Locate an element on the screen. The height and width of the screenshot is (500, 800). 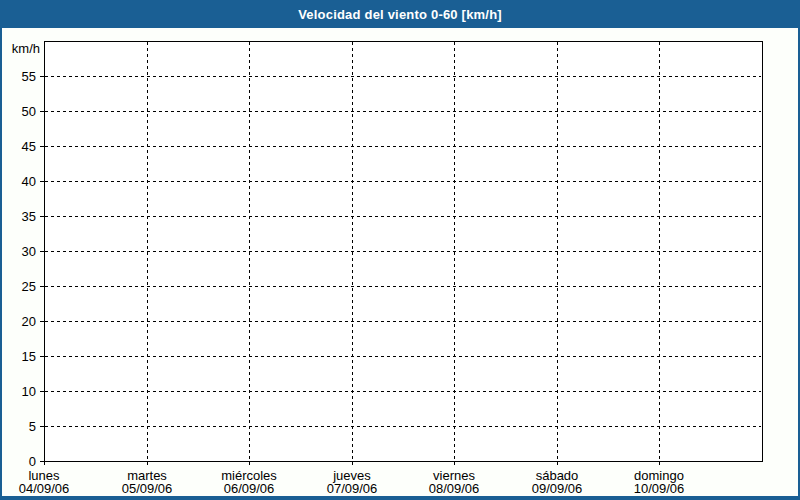
y-tick-label: 45 is located at coordinates (19, 146).